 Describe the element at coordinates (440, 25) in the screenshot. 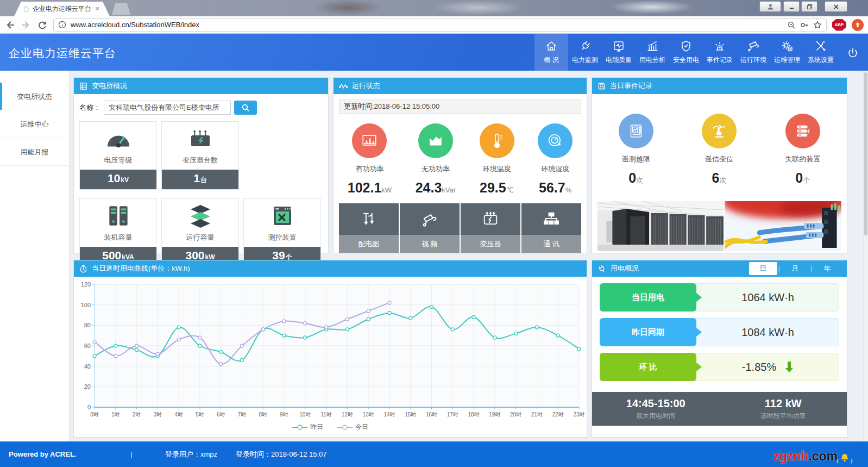

I see `url-box: www.acrelcloud.cn/SubstationWEB/index` at that location.